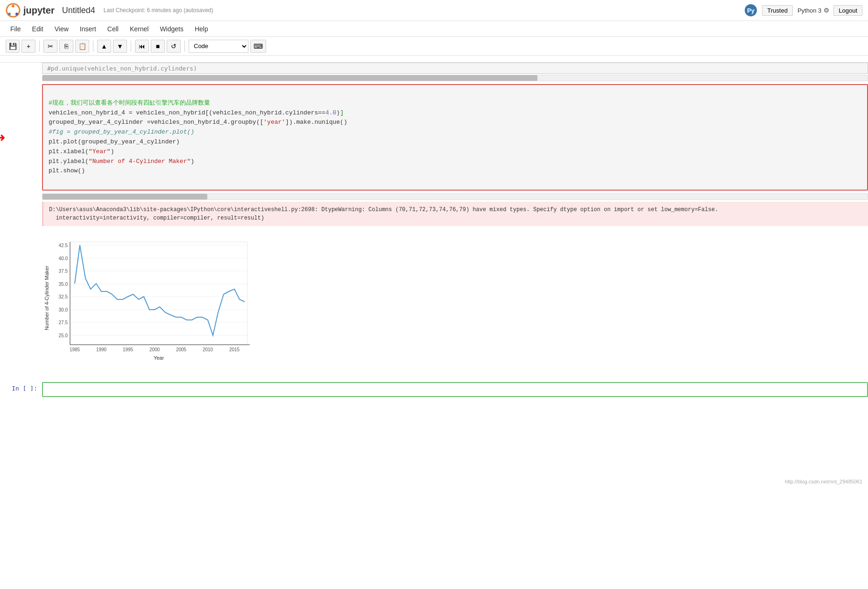 The width and height of the screenshot is (868, 589). What do you see at coordinates (159, 358) in the screenshot?
I see `svg-text: Year` at bounding box center [159, 358].